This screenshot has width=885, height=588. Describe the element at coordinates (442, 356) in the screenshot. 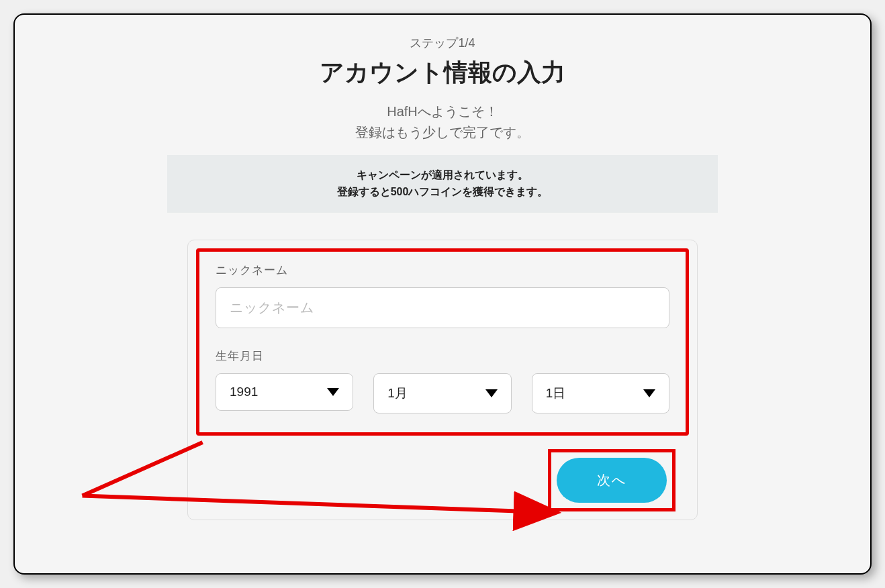

I see `birthdate-label: 生年月日` at that location.